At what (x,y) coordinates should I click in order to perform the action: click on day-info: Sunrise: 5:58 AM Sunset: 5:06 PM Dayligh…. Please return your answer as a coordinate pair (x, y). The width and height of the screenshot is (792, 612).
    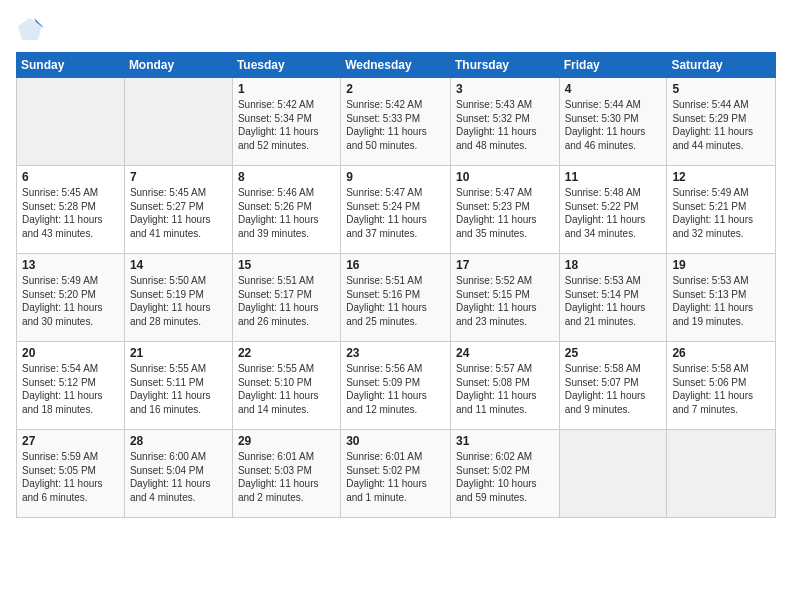
    Looking at the image, I should click on (721, 389).